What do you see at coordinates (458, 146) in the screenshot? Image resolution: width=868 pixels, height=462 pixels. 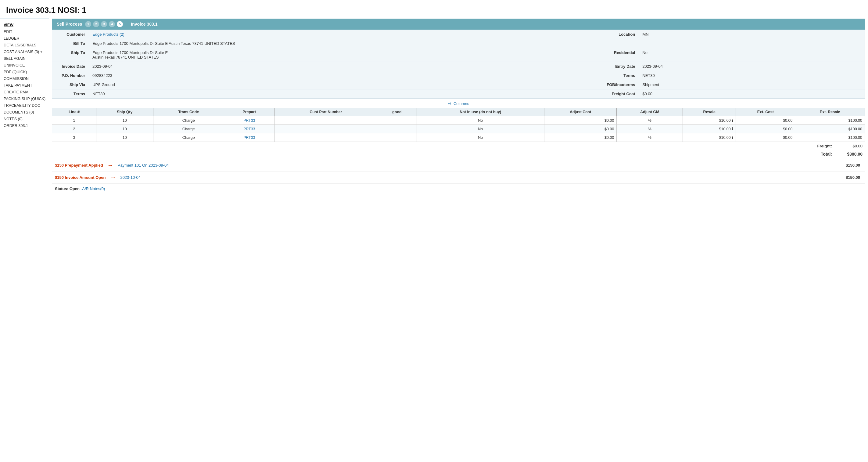 I see `freight-row: Freight: $0.00` at bounding box center [458, 146].